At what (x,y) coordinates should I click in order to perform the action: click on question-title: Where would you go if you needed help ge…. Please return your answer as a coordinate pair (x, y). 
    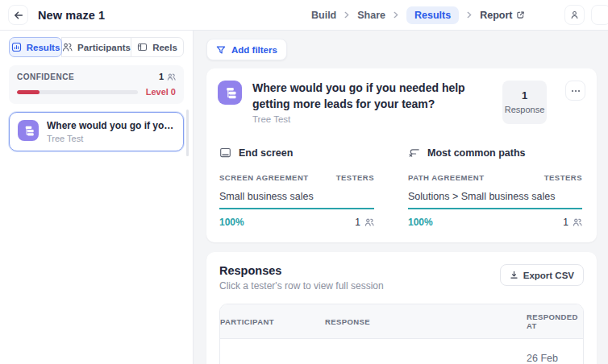
    Looking at the image, I should click on (373, 97).